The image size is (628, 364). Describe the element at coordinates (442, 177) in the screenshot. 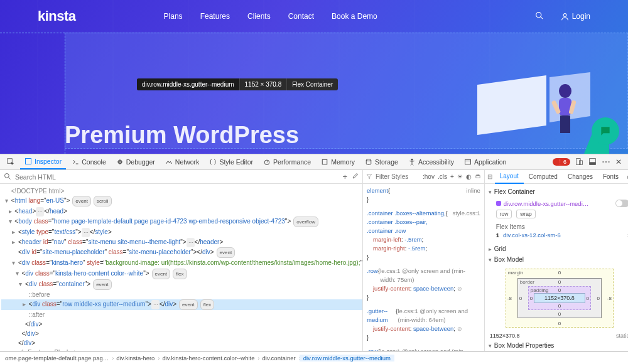

I see `cls-button: .cls` at that location.